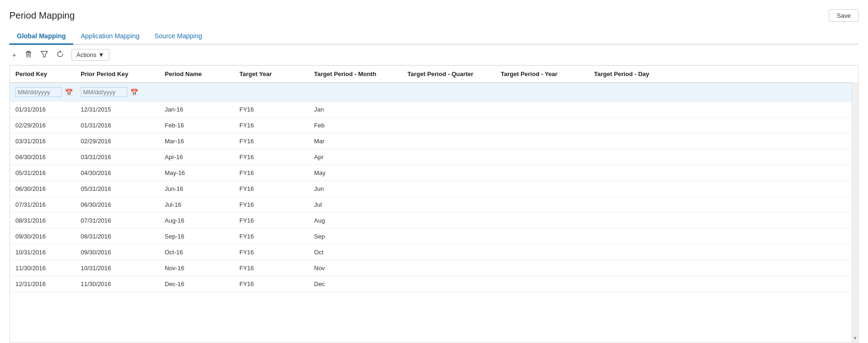 This screenshot has width=868, height=343. Describe the element at coordinates (355, 221) in the screenshot. I see `cell-target-month: Aug` at that location.